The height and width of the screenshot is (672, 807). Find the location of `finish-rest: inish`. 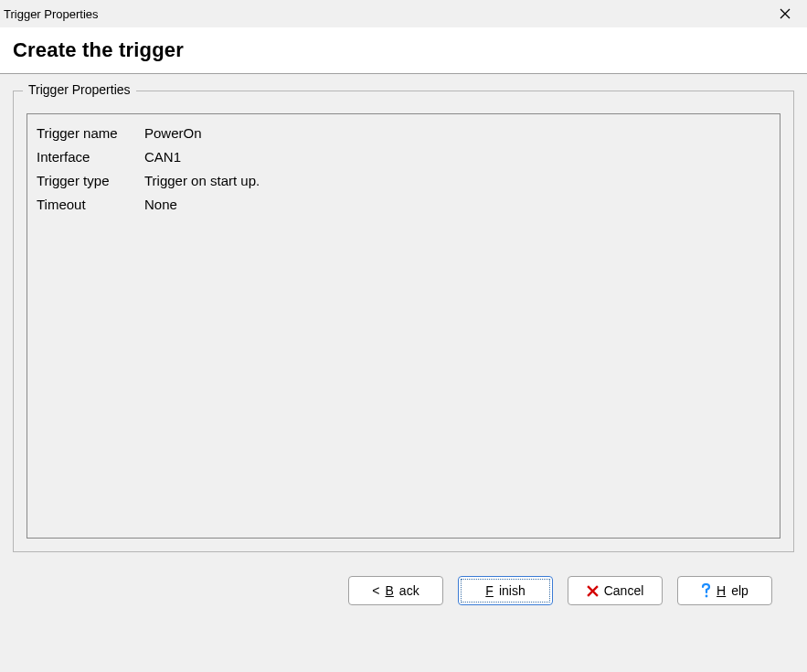

finish-rest: inish is located at coordinates (512, 591).